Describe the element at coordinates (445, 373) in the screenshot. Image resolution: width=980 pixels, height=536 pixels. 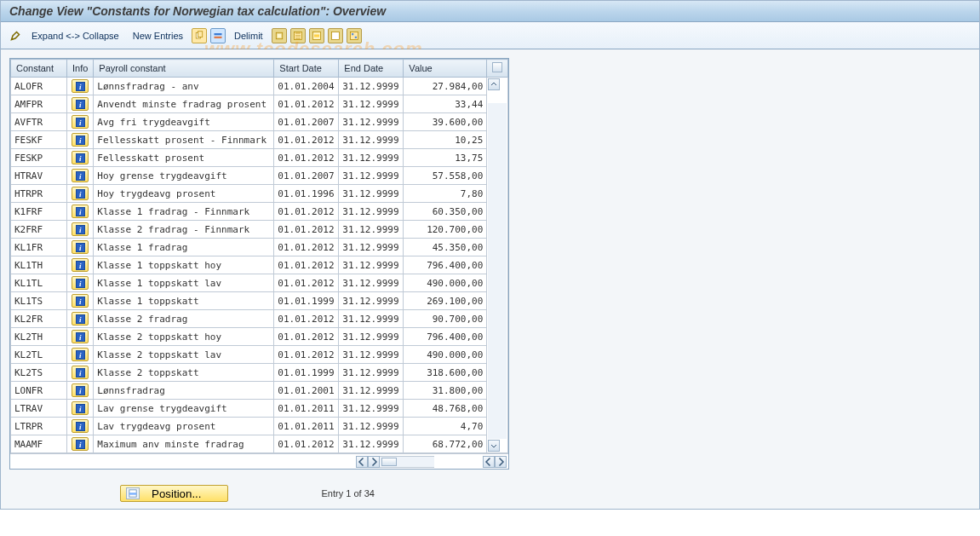
I see `cell-value: 318.600,00` at that location.